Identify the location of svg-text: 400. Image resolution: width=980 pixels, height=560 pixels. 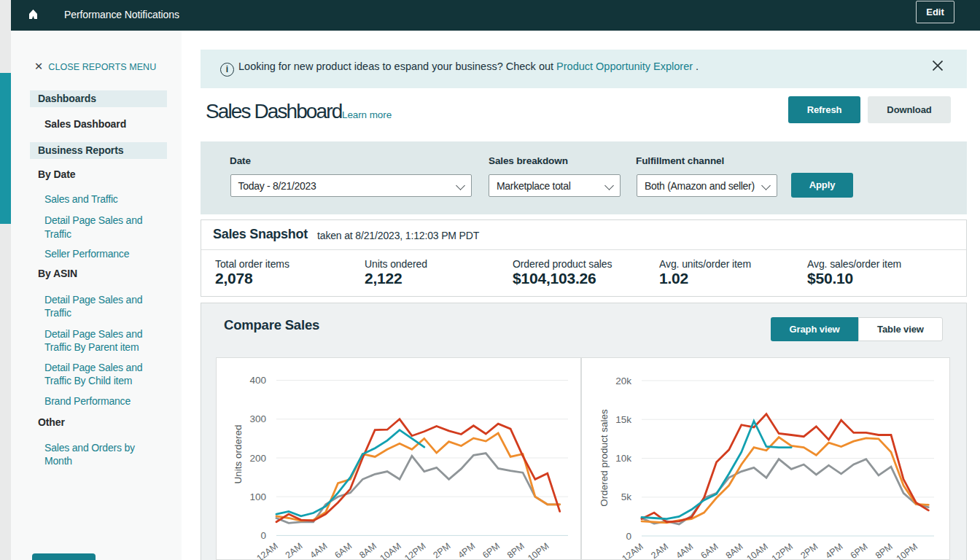
(258, 381).